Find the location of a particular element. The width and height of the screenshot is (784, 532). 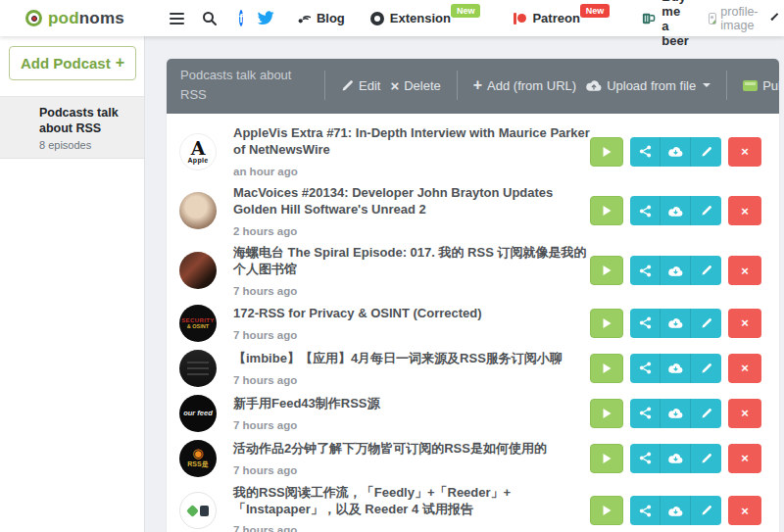

add-podcast-button: Add Podcast + is located at coordinates (73, 63).